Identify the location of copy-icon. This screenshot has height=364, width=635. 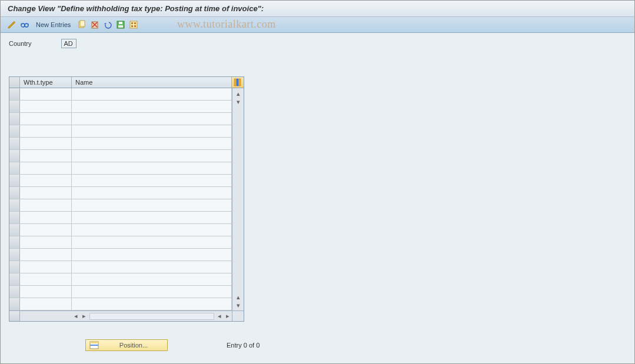
(82, 25).